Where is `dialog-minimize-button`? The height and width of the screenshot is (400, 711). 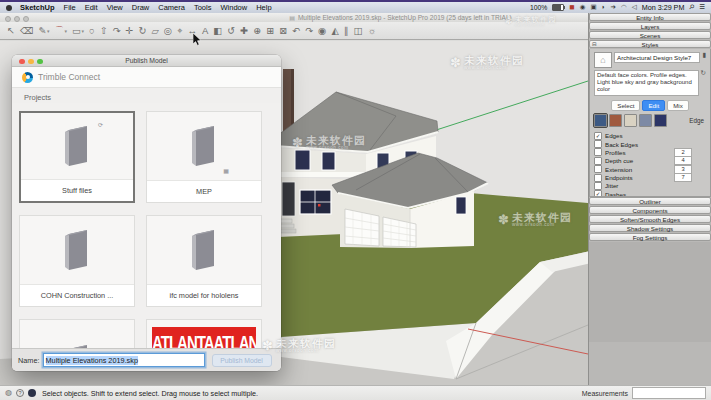 dialog-minimize-button is located at coordinates (31, 62).